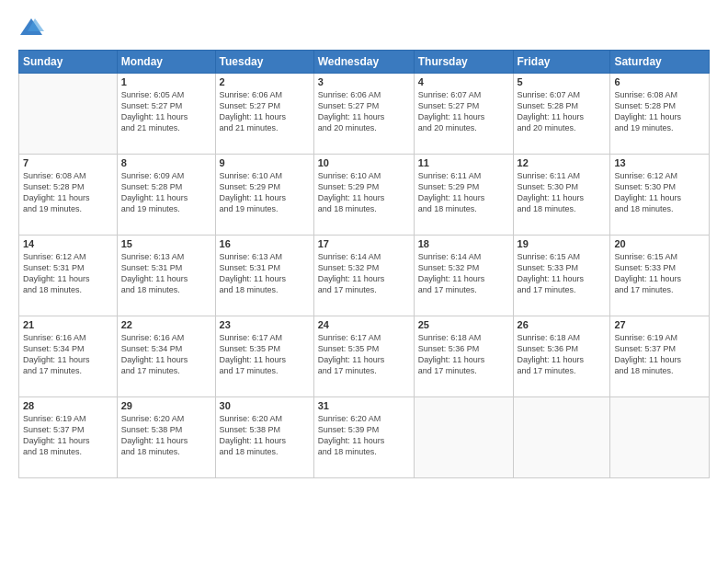 The height and width of the screenshot is (563, 728). I want to click on calendar-cell: 10Sunrise: 6:10 AMSunset: 5:29 PMDayligh…, so click(364, 195).